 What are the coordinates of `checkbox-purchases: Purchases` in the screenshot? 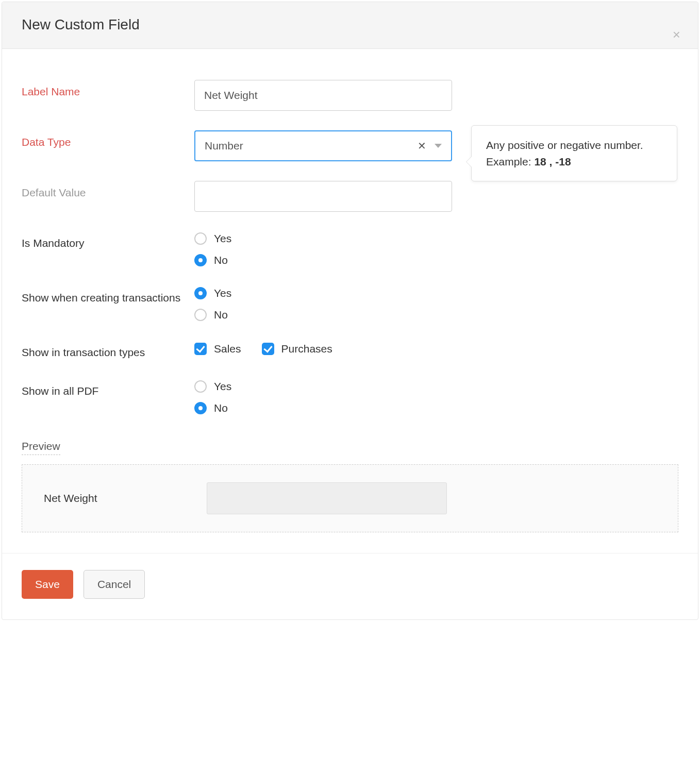 It's located at (297, 349).